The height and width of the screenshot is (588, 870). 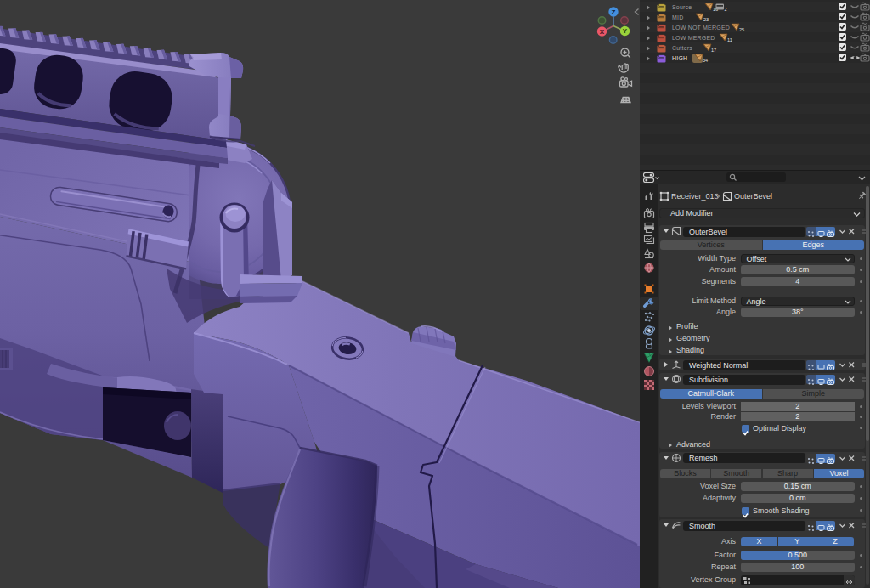 I want to click on svg-text: Z, so click(x=613, y=12).